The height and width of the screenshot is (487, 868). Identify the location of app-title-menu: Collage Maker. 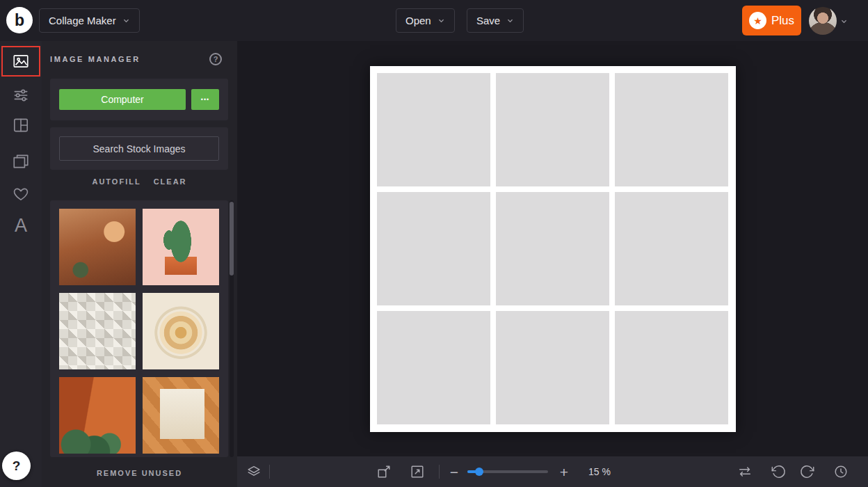
(89, 21).